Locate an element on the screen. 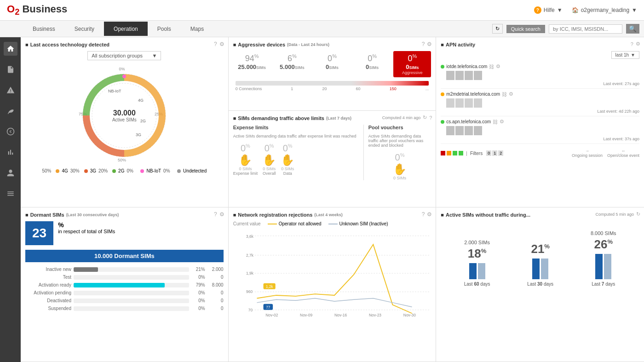 Image resolution: width=644 pixels, height=362 pixels. svg-text: 1,2k is located at coordinates (270, 287).